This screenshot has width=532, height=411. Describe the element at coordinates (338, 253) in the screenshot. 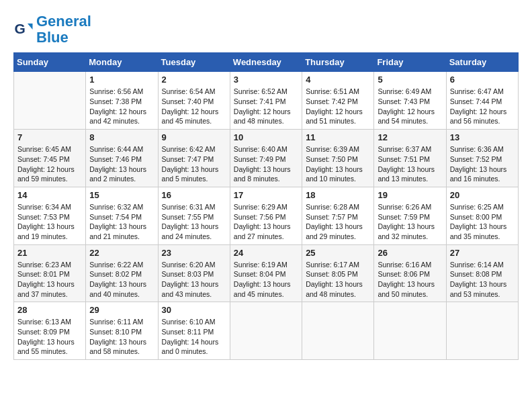

I see `day-number: 25` at that location.